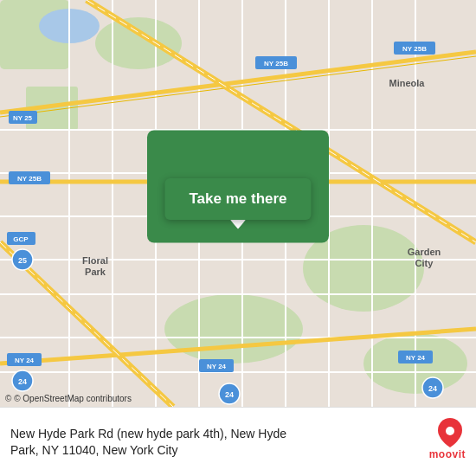  Describe the element at coordinates (447, 439) in the screenshot. I see `moovit-logo: moovit` at that location.